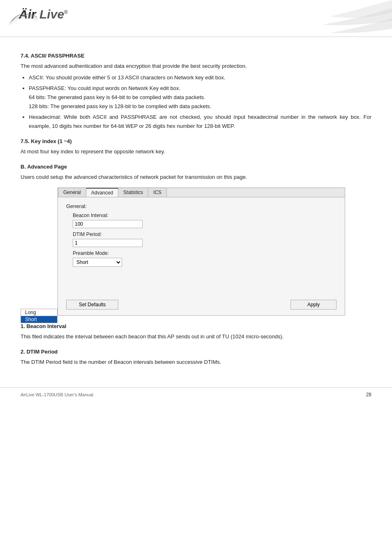 The height and width of the screenshot is (555, 392). Describe the element at coordinates (39, 316) in the screenshot. I see `preamble-dropdown-list: Long Short` at that location.